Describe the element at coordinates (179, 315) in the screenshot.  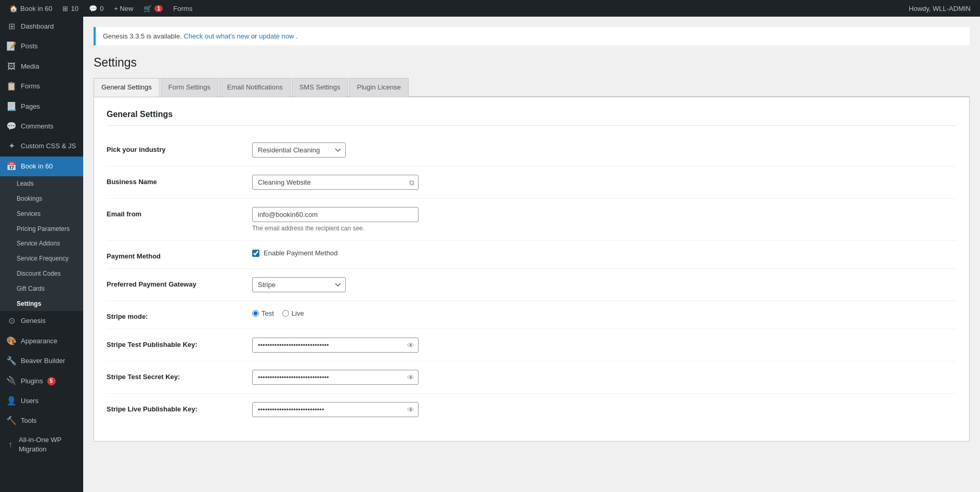
I see `stripe-mode-label: Stripe mode:` at that location.